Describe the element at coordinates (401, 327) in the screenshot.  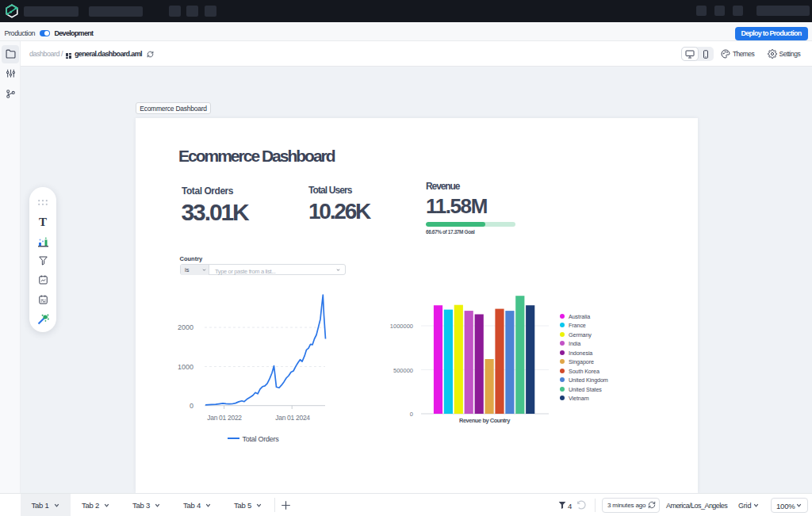
I see `svg-text: 1000000` at that location.